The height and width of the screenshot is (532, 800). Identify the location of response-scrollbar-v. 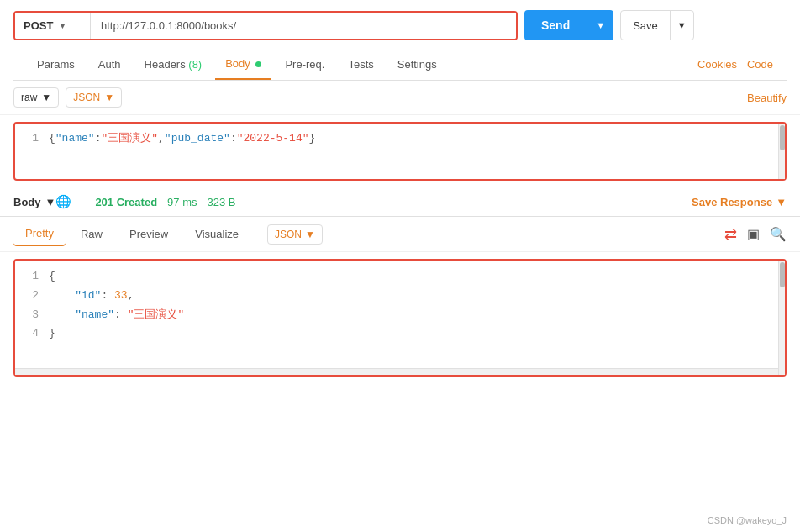
(782, 318).